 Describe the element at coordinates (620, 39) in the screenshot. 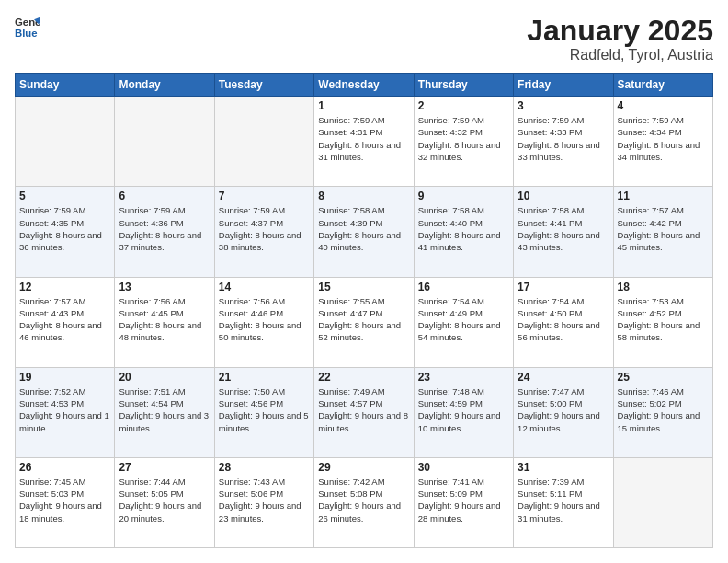

I see `title-block: January 2025 Radfeld, Tyrol, Austria` at that location.